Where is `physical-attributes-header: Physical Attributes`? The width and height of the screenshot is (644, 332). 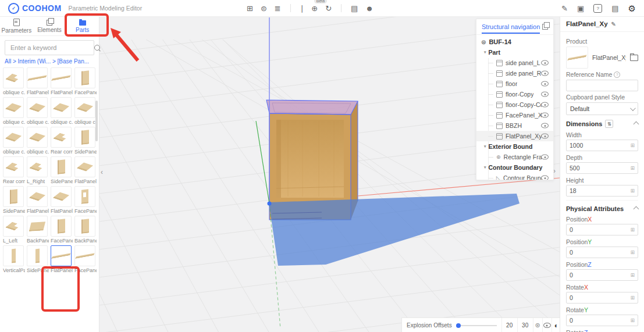
physical-attributes-header: Physical Attributes is located at coordinates (602, 207).